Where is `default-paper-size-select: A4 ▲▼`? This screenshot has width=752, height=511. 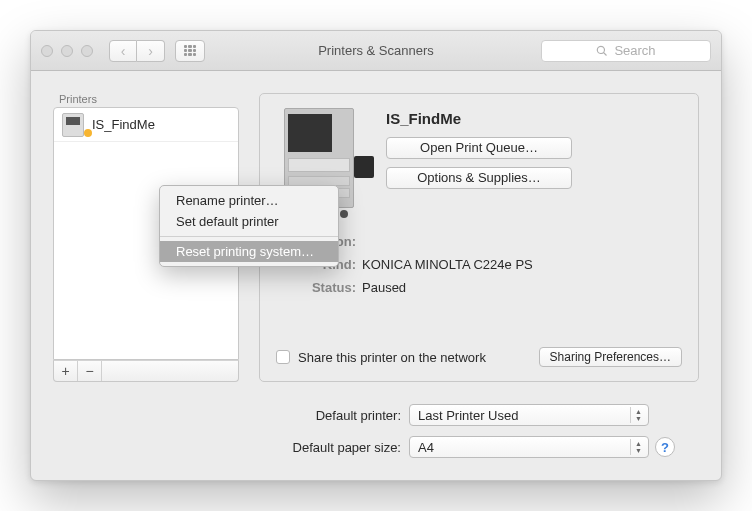
default-paper-size-select: A4 ▲▼ is located at coordinates (529, 447).